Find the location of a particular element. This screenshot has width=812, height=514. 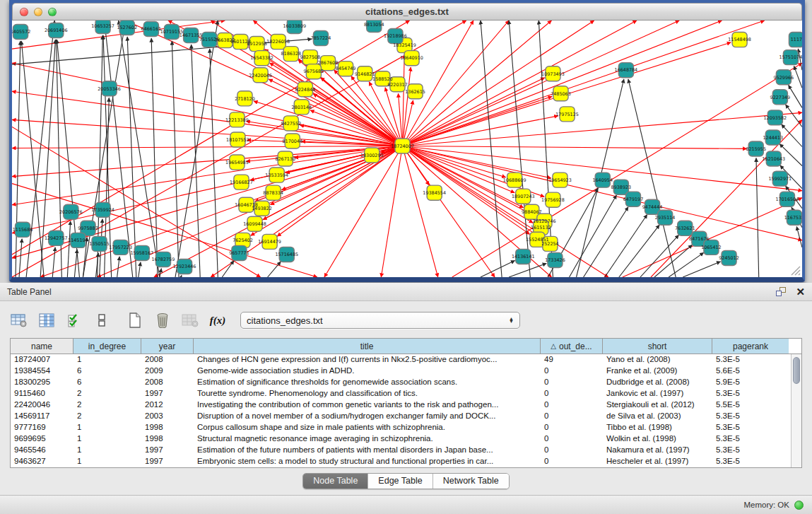

table-row: 969969511998Structural magnetic resonanc… is located at coordinates (406, 439).